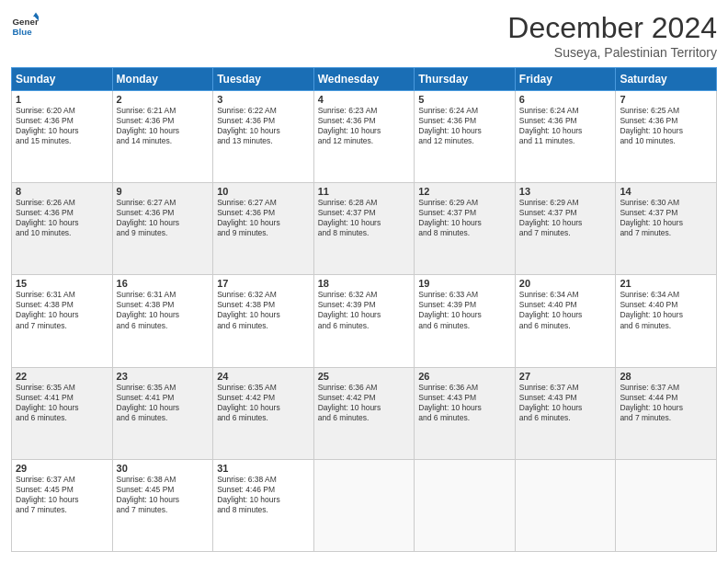 This screenshot has width=728, height=563. I want to click on calendar-cell: 18Sunrise: 6:32 AMSunset: 4:39 PMDayligh…, so click(364, 321).